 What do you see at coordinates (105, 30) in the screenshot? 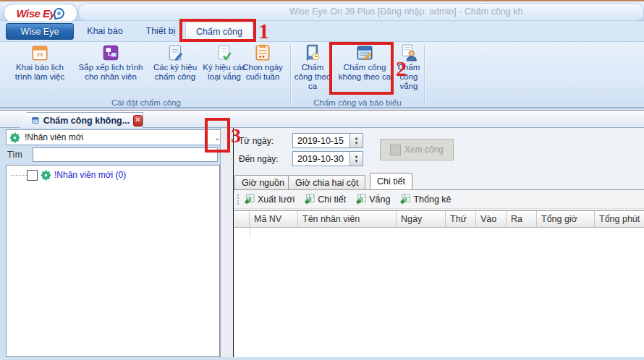
I see `tab-khai-bao: Khai báo` at bounding box center [105, 30].